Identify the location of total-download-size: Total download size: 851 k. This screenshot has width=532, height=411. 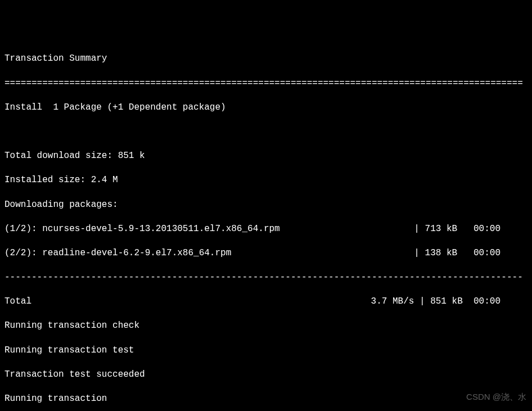
(266, 156).